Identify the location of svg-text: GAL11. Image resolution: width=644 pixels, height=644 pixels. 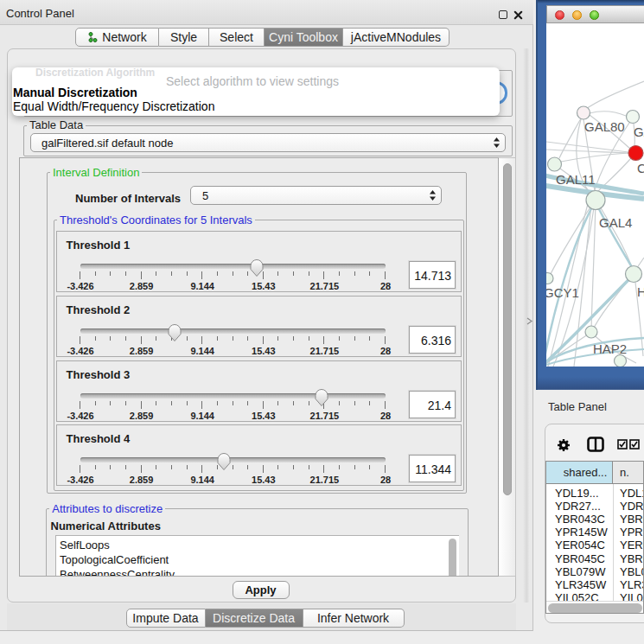
(576, 180).